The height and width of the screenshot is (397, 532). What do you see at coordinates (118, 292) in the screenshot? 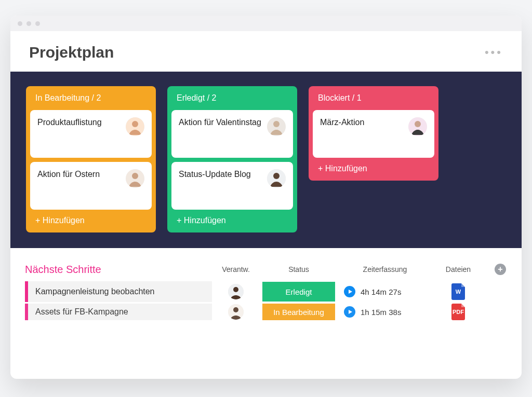
I see `task-name: Kampagnenleistung beobachten` at bounding box center [118, 292].